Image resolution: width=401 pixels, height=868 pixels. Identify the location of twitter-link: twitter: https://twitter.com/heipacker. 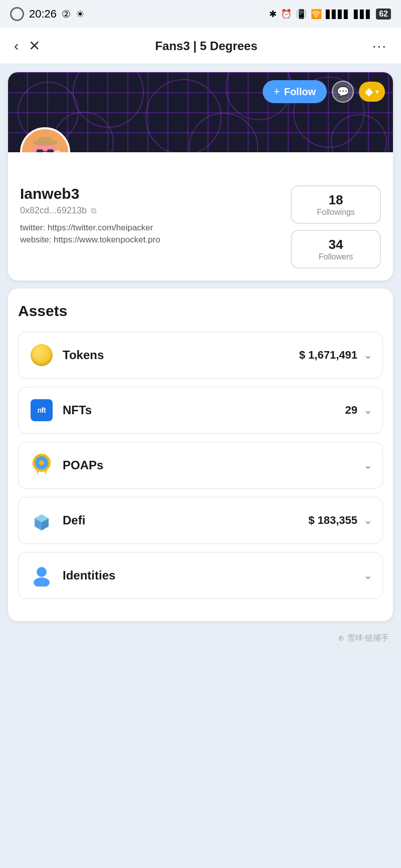
(151, 228).